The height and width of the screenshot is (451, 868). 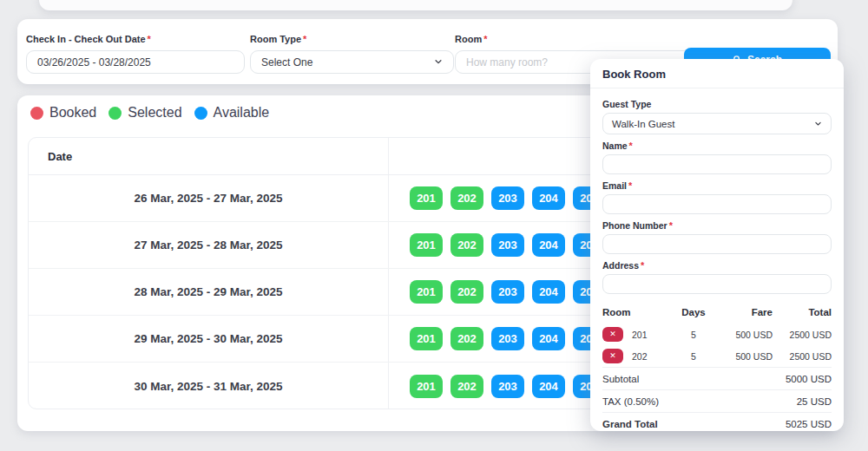 What do you see at coordinates (814, 402) in the screenshot?
I see `summary-line-value: 25 USD` at bounding box center [814, 402].